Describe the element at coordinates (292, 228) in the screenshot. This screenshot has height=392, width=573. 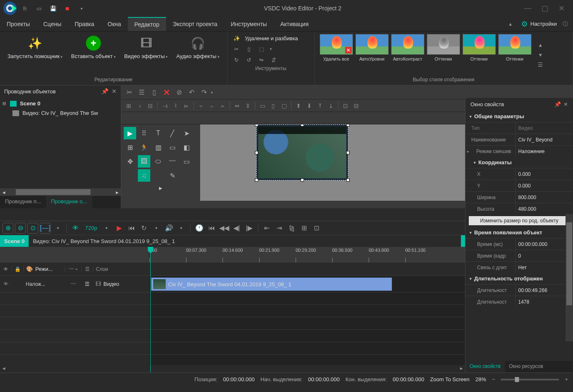
I see `snap-icon: ⧎` at that location.